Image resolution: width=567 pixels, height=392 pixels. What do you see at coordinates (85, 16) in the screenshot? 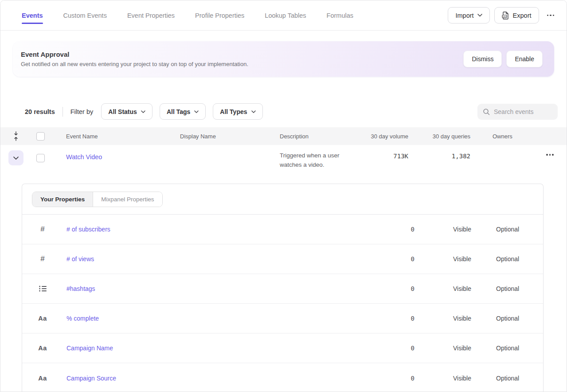
I see `tab-custom-events: Custom Events` at bounding box center [85, 16].